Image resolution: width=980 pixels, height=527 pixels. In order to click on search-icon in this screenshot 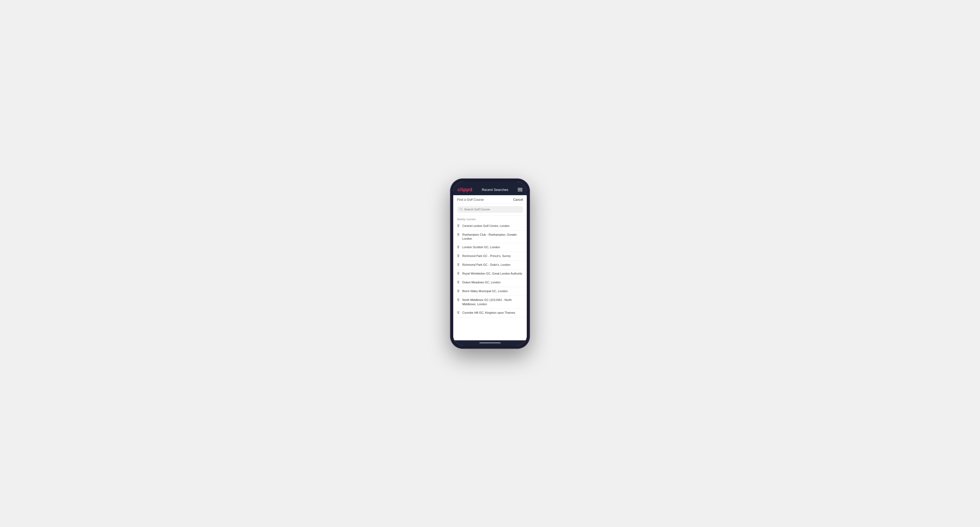, I will do `click(461, 209)`.